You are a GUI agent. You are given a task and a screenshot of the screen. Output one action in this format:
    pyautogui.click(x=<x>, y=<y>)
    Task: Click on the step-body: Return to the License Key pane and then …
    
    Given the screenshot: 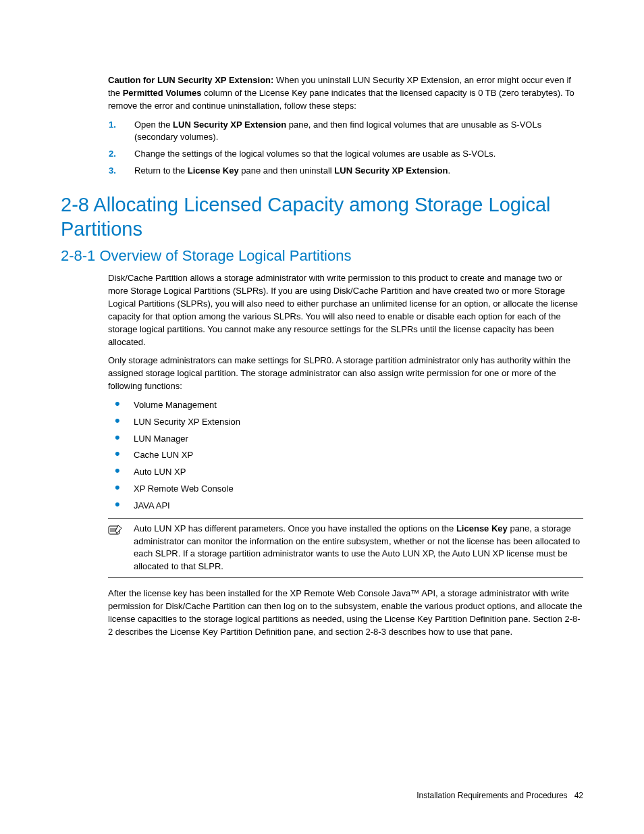 What is the action you would take?
    pyautogui.click(x=359, y=172)
    